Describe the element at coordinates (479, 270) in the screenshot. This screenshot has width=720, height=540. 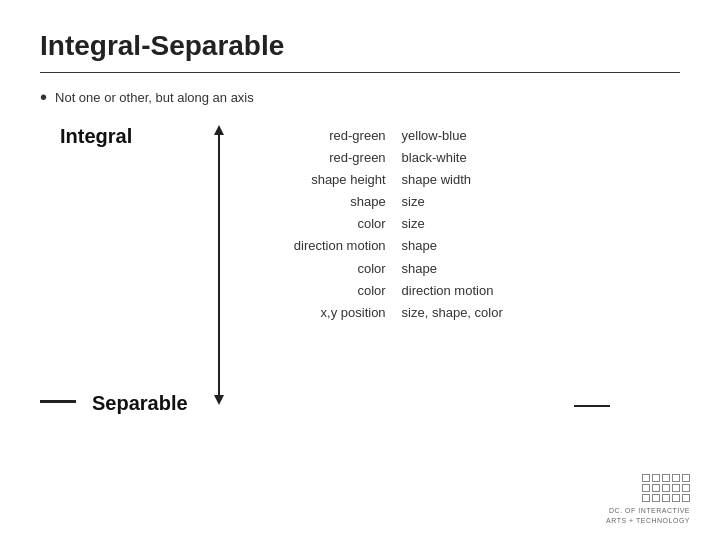
I see `right-column: yellow-blue black-white shape width size…` at that location.